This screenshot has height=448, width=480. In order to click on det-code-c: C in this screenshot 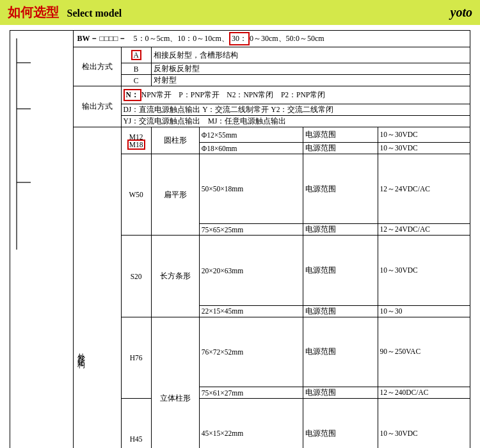, I will do `click(136, 81)`.